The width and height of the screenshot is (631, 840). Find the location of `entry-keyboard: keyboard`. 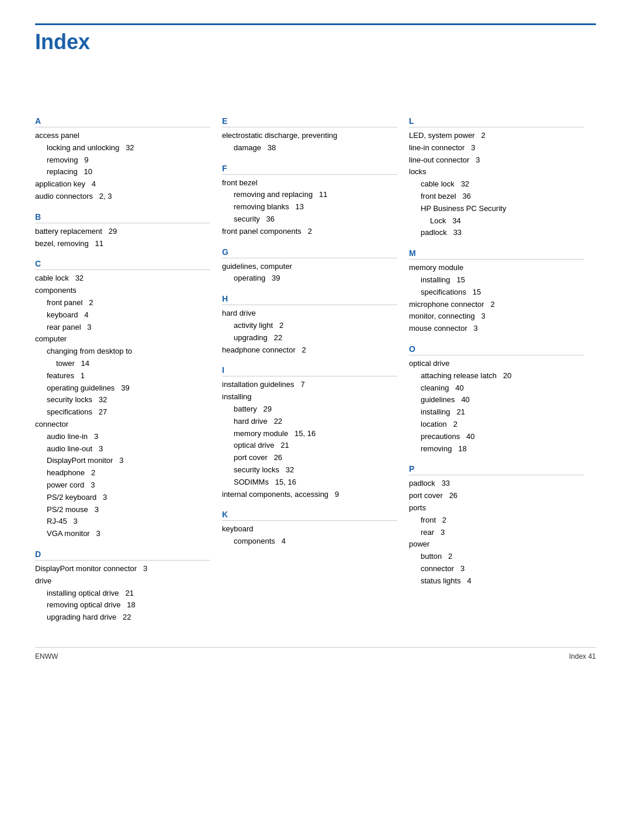

entry-keyboard: keyboard is located at coordinates (310, 530).